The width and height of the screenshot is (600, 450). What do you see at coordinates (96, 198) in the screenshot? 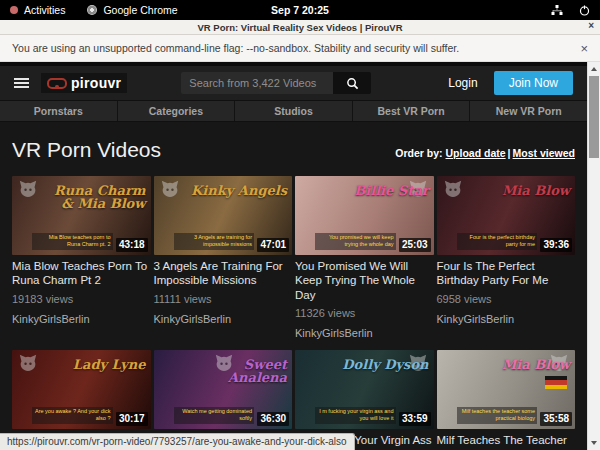
I see `thumbnail-performer-name: Runa Charm & Mia Blow` at bounding box center [96, 198].